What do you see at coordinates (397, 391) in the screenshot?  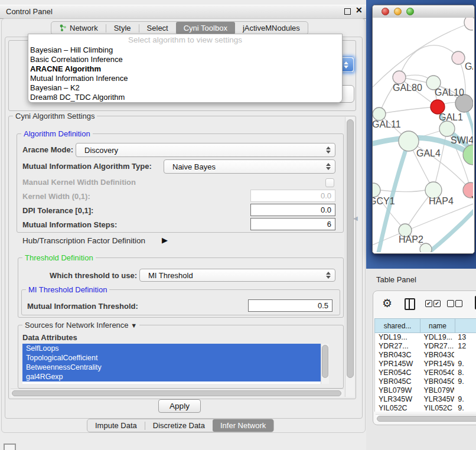 I see `table-cell: YBL079W` at bounding box center [397, 391].